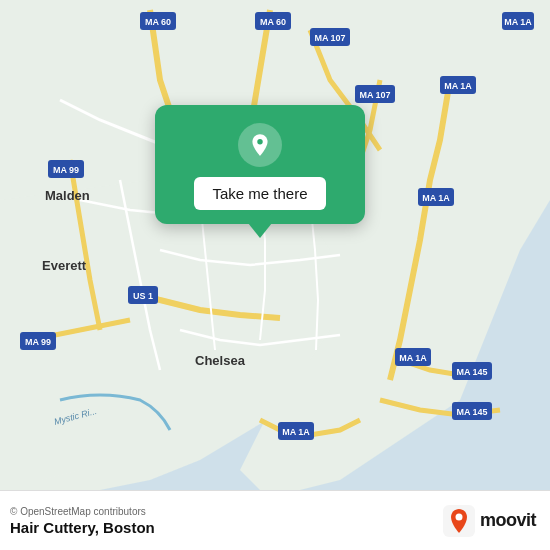 The height and width of the screenshot is (550, 550). What do you see at coordinates (490, 521) in the screenshot?
I see `moovit-logo: moovit` at bounding box center [490, 521].